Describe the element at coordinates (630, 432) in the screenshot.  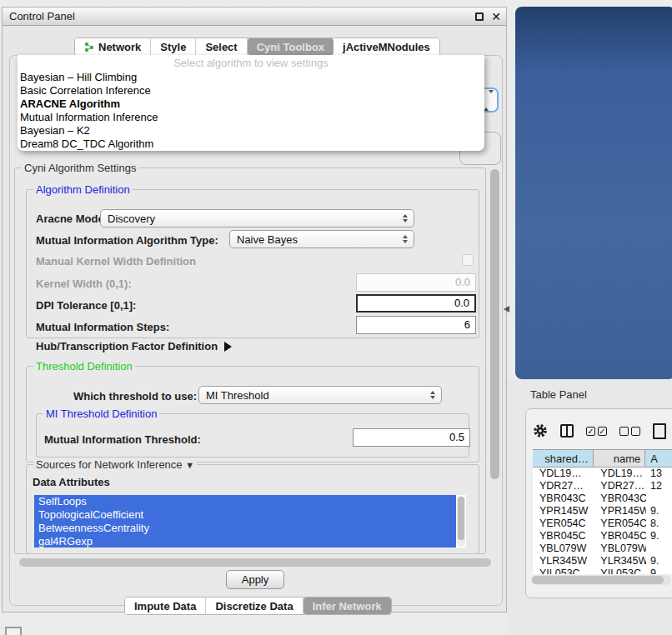
I see `deselect-all-columns-icon` at that location.